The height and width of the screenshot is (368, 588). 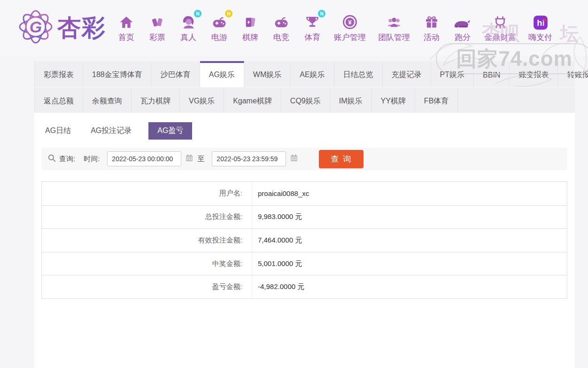 What do you see at coordinates (350, 38) in the screenshot?
I see `nav-label: 账户管理` at bounding box center [350, 38].